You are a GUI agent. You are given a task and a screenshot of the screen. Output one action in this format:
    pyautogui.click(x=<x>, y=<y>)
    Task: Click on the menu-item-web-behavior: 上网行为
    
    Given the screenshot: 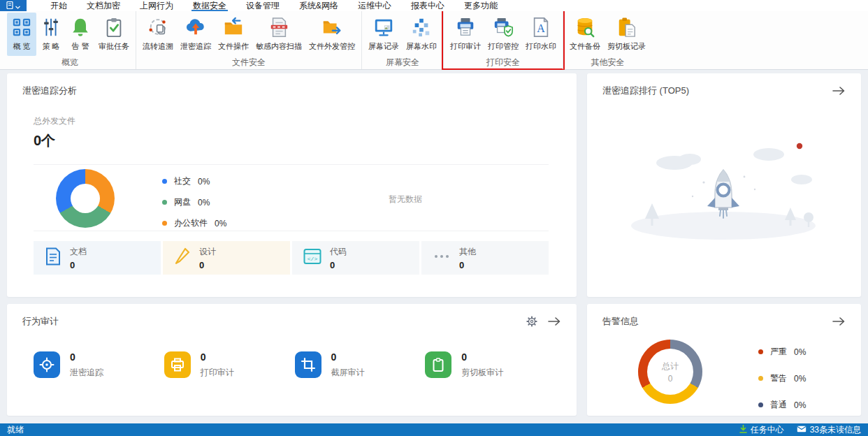 What is the action you would take?
    pyautogui.click(x=157, y=6)
    